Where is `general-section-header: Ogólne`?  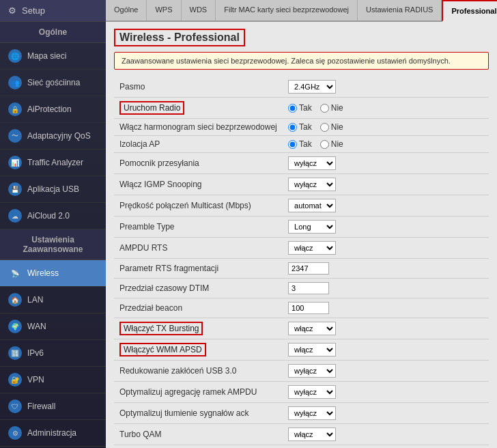
general-section-header: Ogólne is located at coordinates (53, 33).